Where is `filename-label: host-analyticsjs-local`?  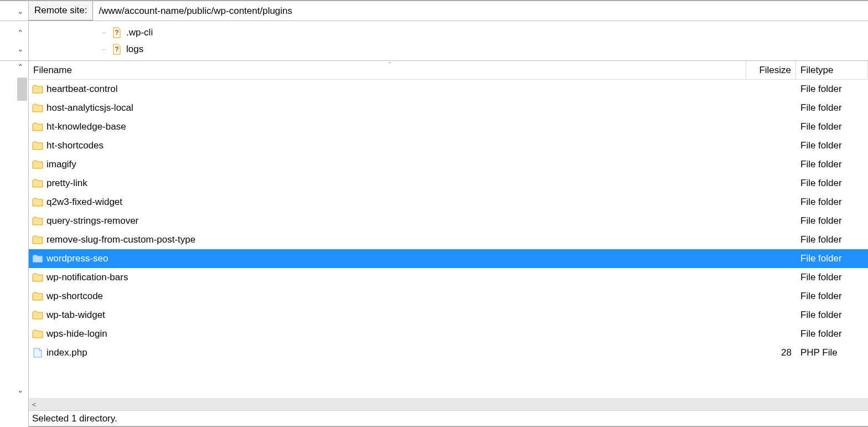 filename-label: host-analyticsjs-local is located at coordinates (90, 108).